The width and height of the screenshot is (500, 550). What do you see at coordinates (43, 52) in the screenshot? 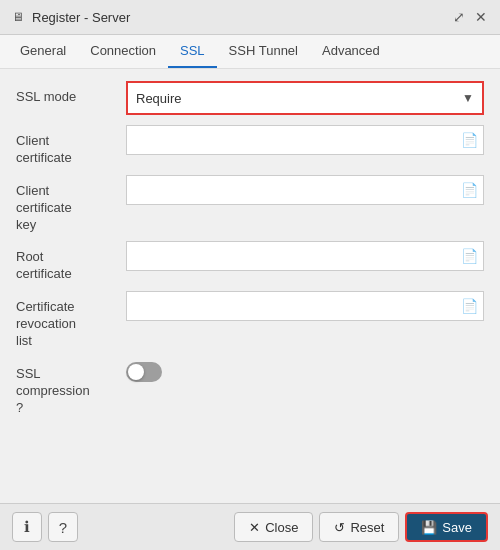
I see `tab-general: General` at bounding box center [43, 52].